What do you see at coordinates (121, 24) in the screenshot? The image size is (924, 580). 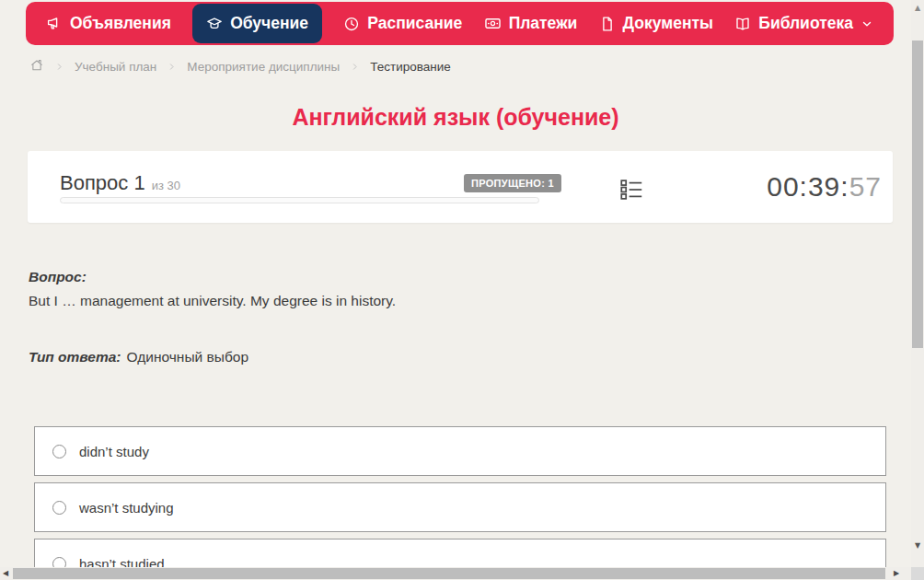 I see `nav-item-label: Объявления` at bounding box center [121, 24].